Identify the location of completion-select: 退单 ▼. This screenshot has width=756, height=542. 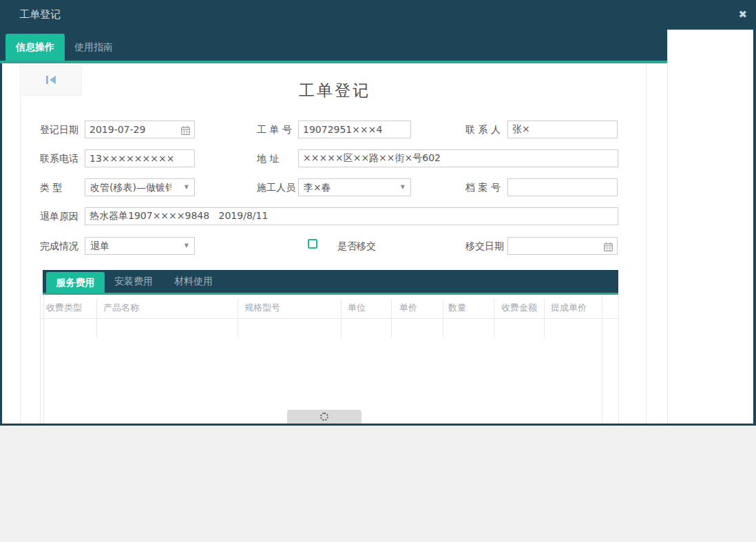
(140, 246).